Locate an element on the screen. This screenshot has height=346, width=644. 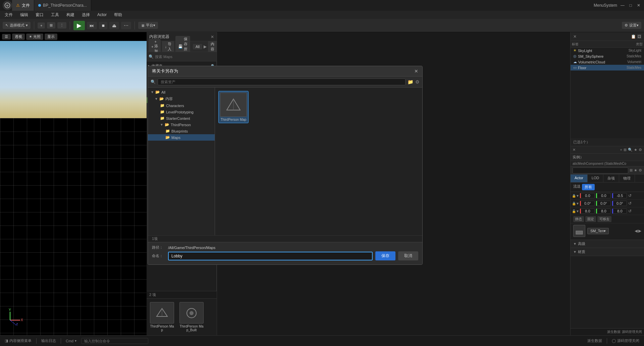
reset-rot-btn: ↺ is located at coordinates (630, 203).